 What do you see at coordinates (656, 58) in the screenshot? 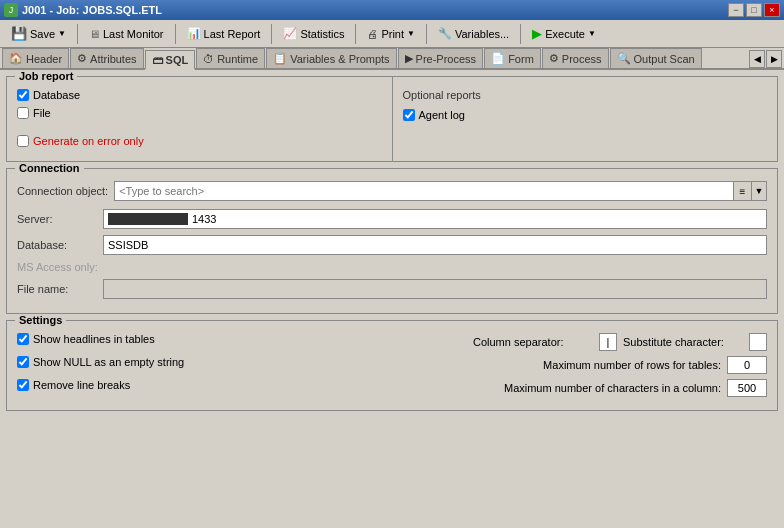
I see `tab-outputscan: 🔍 Output Scan` at bounding box center [656, 58].